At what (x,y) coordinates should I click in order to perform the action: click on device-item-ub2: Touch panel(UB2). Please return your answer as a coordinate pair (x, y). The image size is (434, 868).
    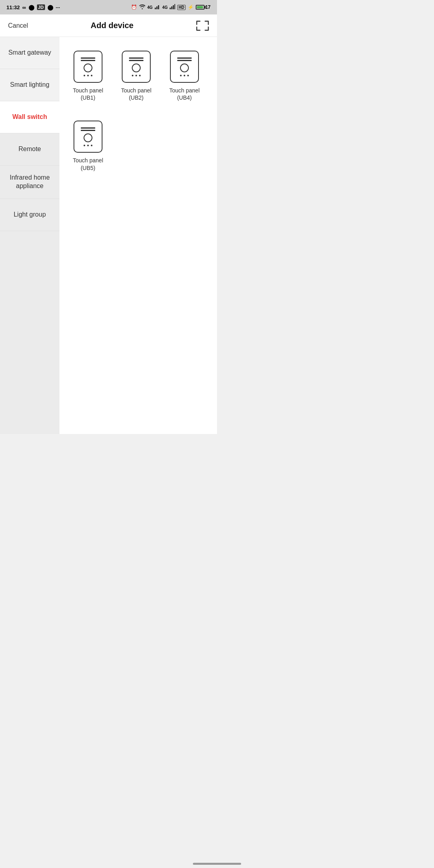
    Looking at the image, I should click on (136, 76).